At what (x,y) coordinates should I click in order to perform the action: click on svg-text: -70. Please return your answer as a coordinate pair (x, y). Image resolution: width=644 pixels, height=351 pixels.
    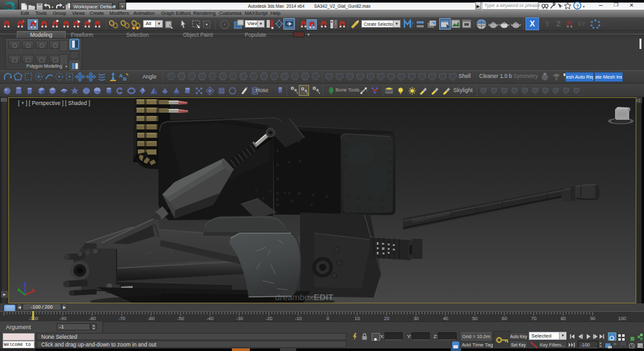
    Looking at the image, I should click on (122, 318).